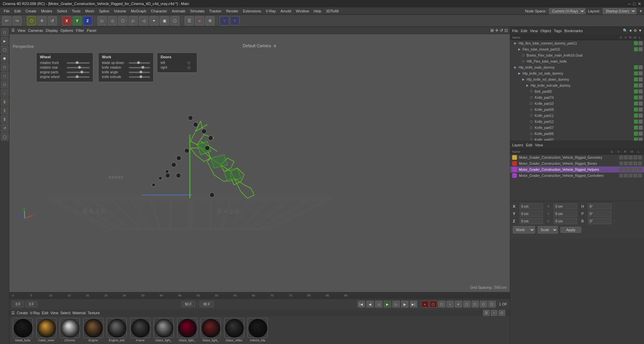  I want to click on layer-item-2: Motor_Grader_Construction_Vehicle_Rigged…, so click(577, 169).